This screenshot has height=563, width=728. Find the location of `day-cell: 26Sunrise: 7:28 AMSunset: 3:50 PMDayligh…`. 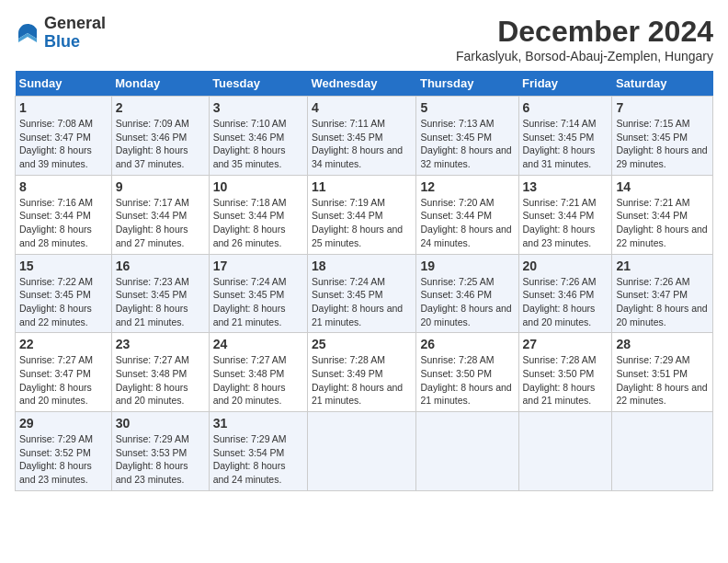

day-cell: 26Sunrise: 7:28 AMSunset: 3:50 PMDayligh… is located at coordinates (467, 373).